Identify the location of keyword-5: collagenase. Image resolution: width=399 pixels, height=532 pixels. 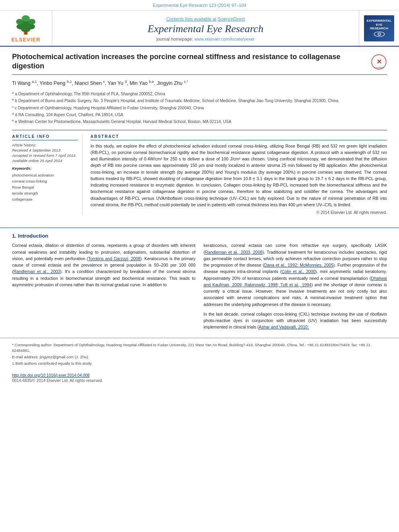
(45, 199).